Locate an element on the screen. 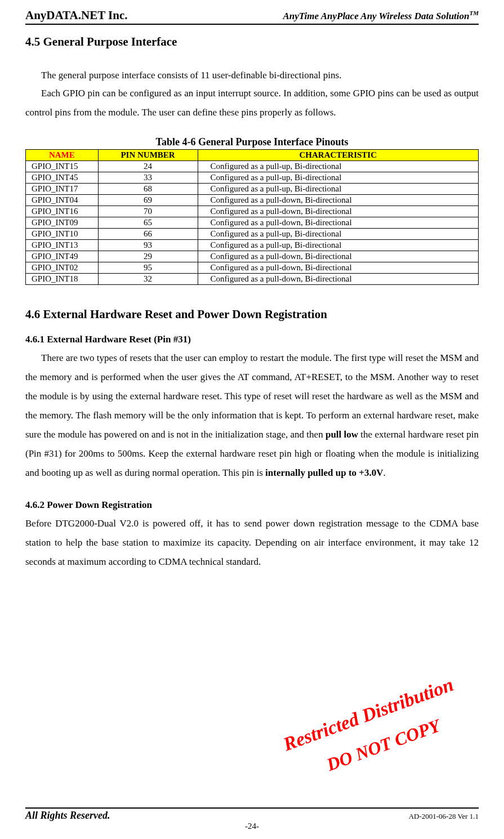  cell-name: GPIO_INT13 is located at coordinates (62, 246).